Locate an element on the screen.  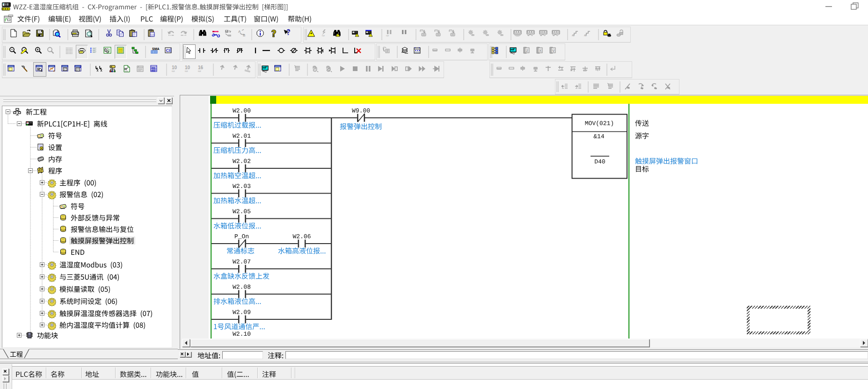
svg-text: B is located at coordinates (244, 36).